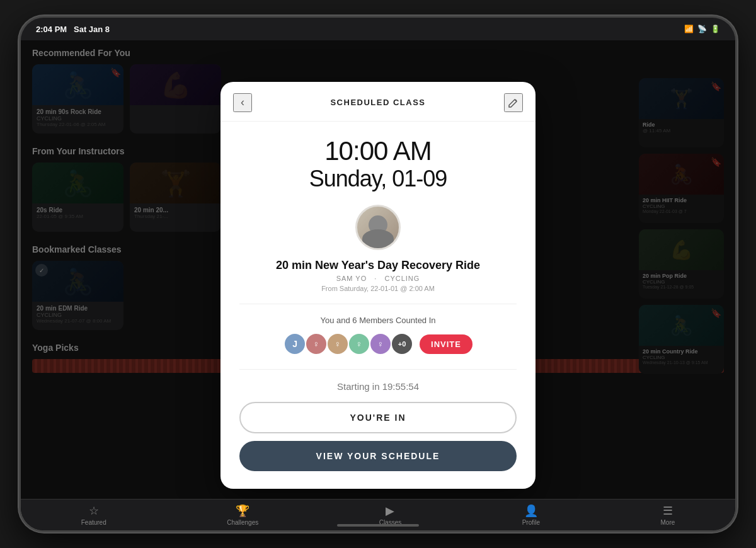 Image resolution: width=756 pixels, height=548 pixels. What do you see at coordinates (446, 344) in the screenshot?
I see `invite-button: INVITE` at bounding box center [446, 344].